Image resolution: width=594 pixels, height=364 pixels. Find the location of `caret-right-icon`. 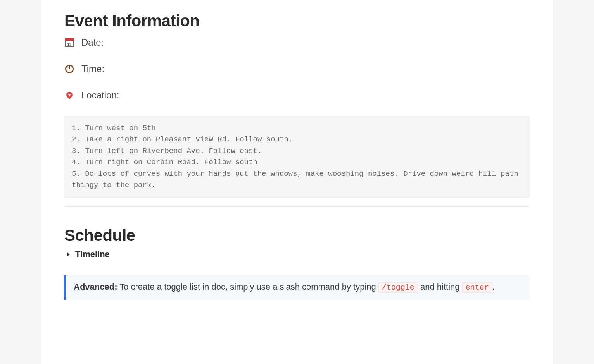

caret-right-icon is located at coordinates (68, 254).